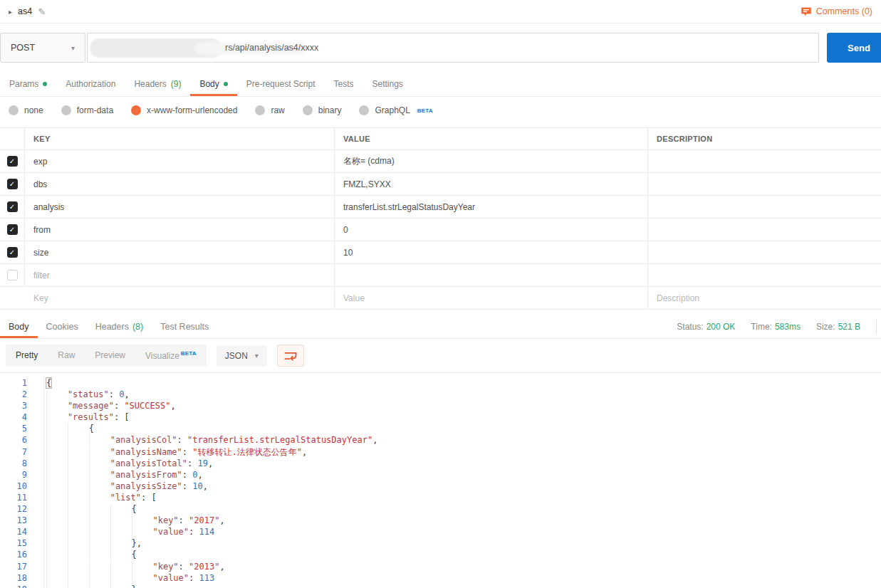 The height and width of the screenshot is (588, 881). Describe the element at coordinates (440, 84) in the screenshot. I see `request-tabs: Params Authorization Headers (9) Body Pr…` at that location.